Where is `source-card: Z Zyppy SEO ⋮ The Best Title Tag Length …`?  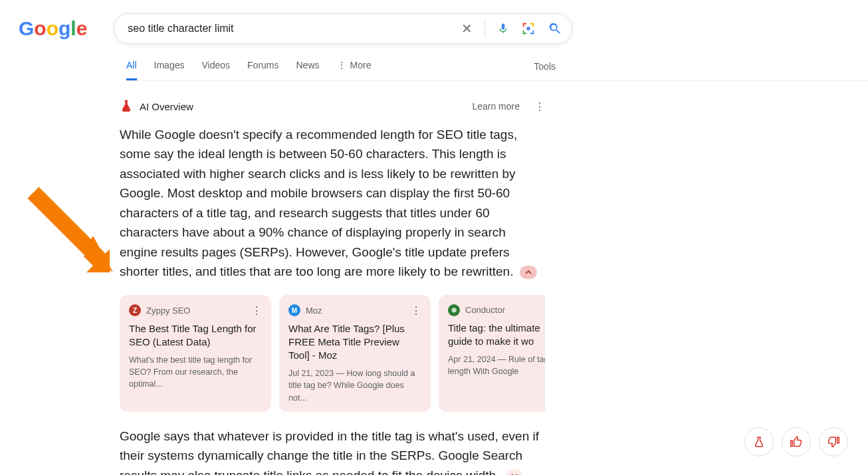 source-card: Z Zyppy SEO ⋮ The Best Title Tag Length … is located at coordinates (195, 353).